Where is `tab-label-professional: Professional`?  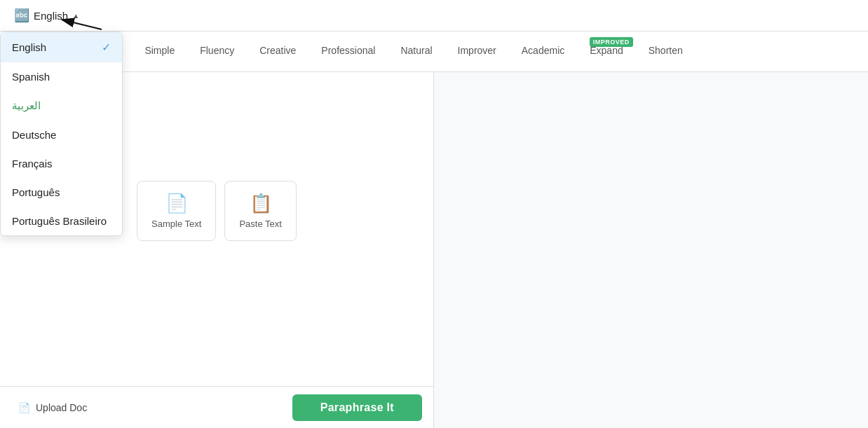 tab-label-professional: Professional is located at coordinates (348, 50).